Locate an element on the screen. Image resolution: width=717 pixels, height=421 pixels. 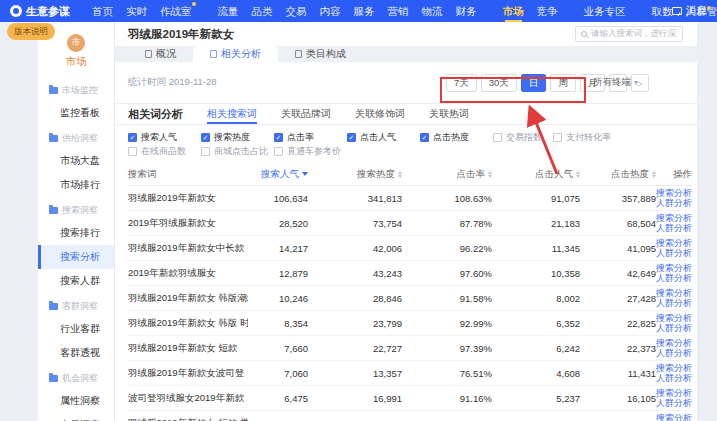
metric-r1-2: ✓点击率 is located at coordinates (310, 138).